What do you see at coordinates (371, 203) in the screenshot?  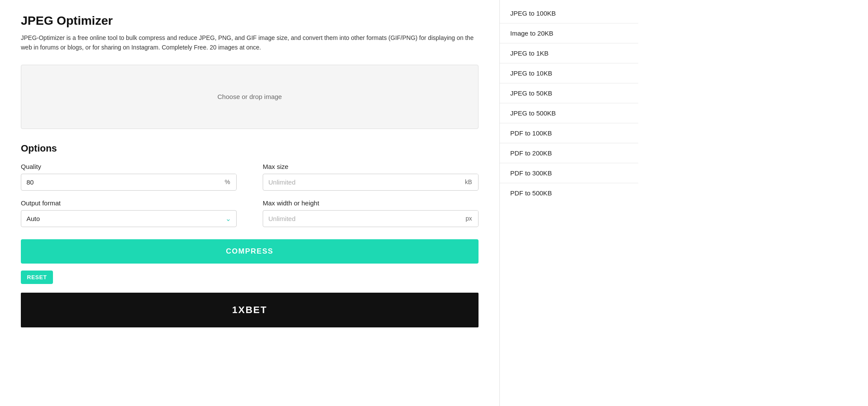 I see `max-dimension-label: Max width or height` at bounding box center [371, 203].